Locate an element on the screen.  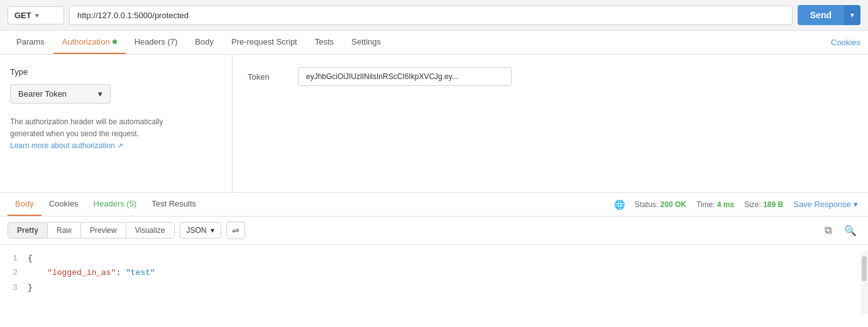
cookies-link: Cookies is located at coordinates (846, 43).